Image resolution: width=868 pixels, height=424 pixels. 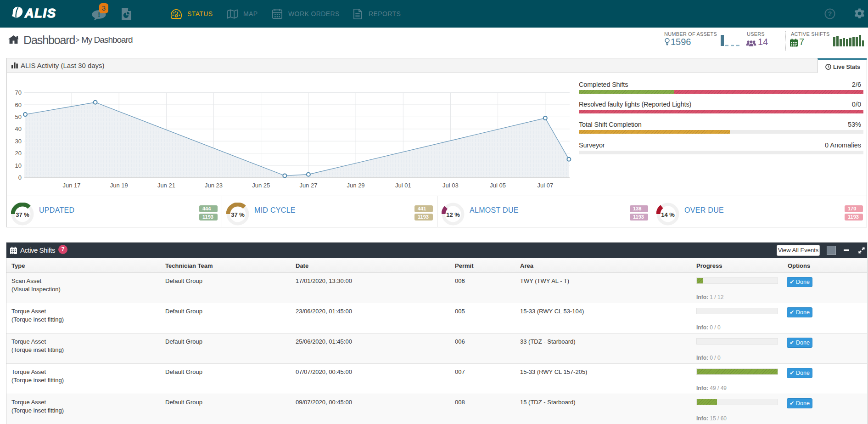 What do you see at coordinates (308, 186) in the screenshot?
I see `svg-text: Jun 27` at bounding box center [308, 186].